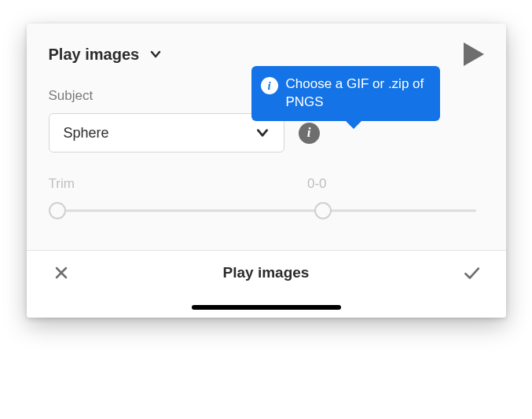 This screenshot has width=532, height=419. What do you see at coordinates (471, 273) in the screenshot?
I see `confirm-button` at bounding box center [471, 273].